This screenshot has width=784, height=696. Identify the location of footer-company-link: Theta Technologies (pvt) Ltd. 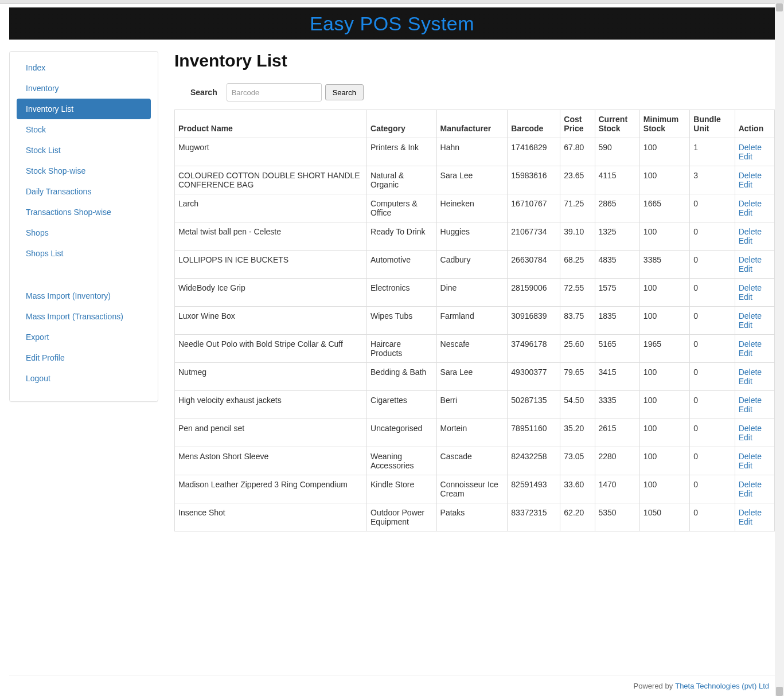
(722, 686).